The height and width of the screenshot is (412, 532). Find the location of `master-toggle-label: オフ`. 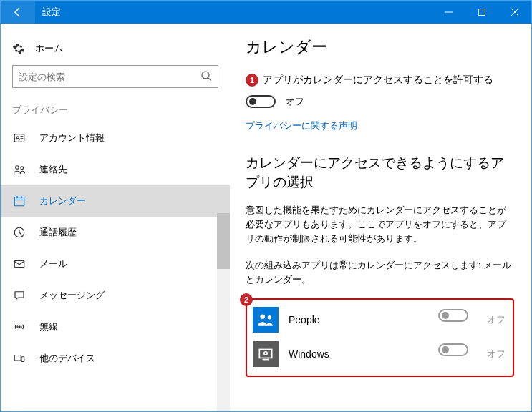

master-toggle-label: オフ is located at coordinates (295, 102).